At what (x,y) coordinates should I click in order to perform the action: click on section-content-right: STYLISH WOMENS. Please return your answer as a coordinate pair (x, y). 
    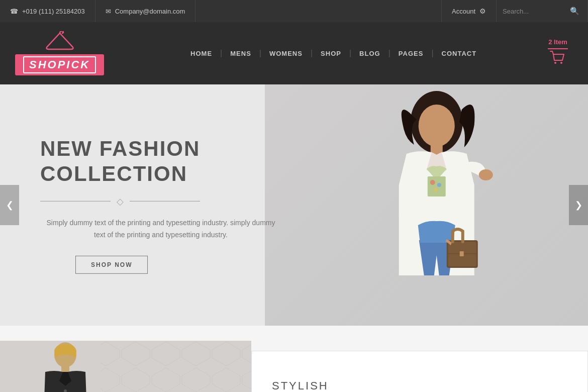
    Looking at the image, I should click on (420, 371).